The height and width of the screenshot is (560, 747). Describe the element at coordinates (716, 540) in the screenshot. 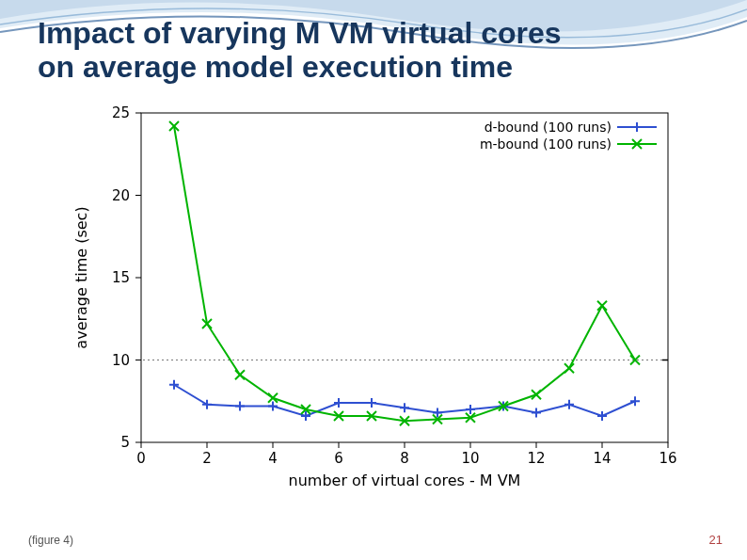

I see `page-number: 21` at that location.